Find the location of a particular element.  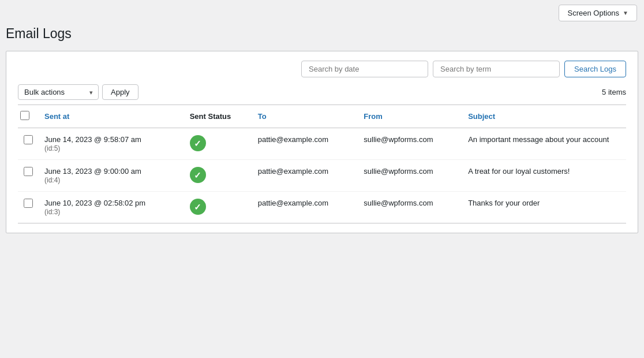

row-sent-at: June 14, 2023 @ 9:58:07 am (id:5) is located at coordinates (111, 144).